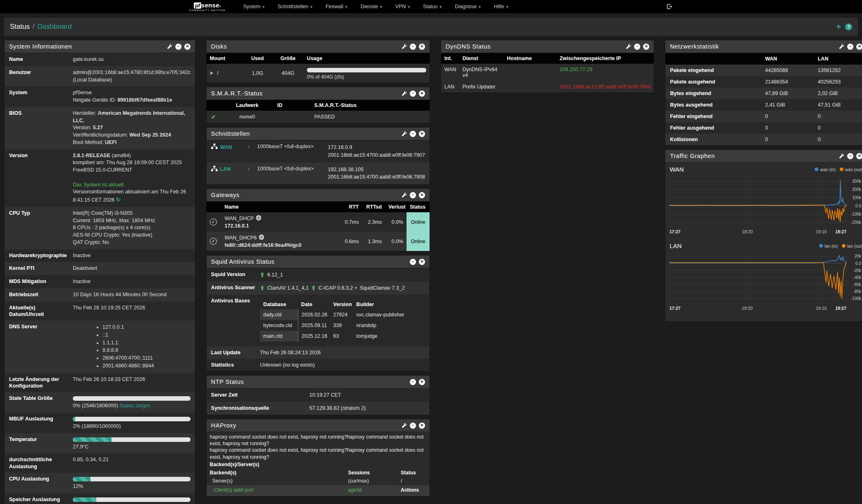 The height and width of the screenshot is (504, 862). I want to click on nav-item-schnittstellen: Schnittstellen▼, so click(295, 7).